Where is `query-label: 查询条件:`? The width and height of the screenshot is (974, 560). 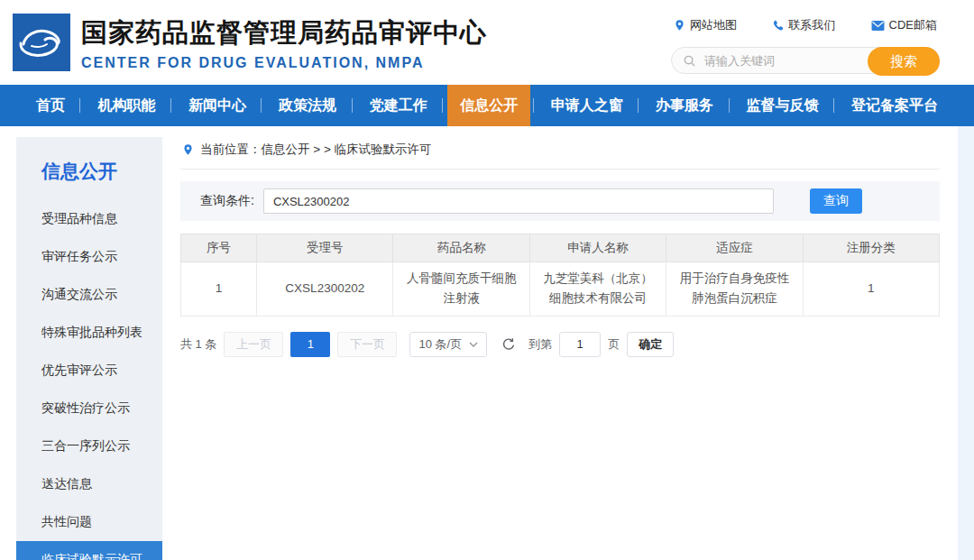
query-label: 查询条件: is located at coordinates (227, 201).